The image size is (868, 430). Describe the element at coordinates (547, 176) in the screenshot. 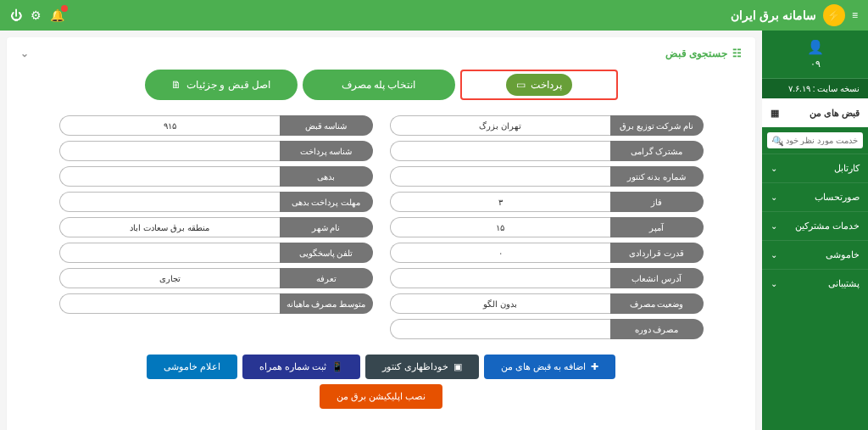

I see `field-row: شماره بدنه کنتور` at that location.